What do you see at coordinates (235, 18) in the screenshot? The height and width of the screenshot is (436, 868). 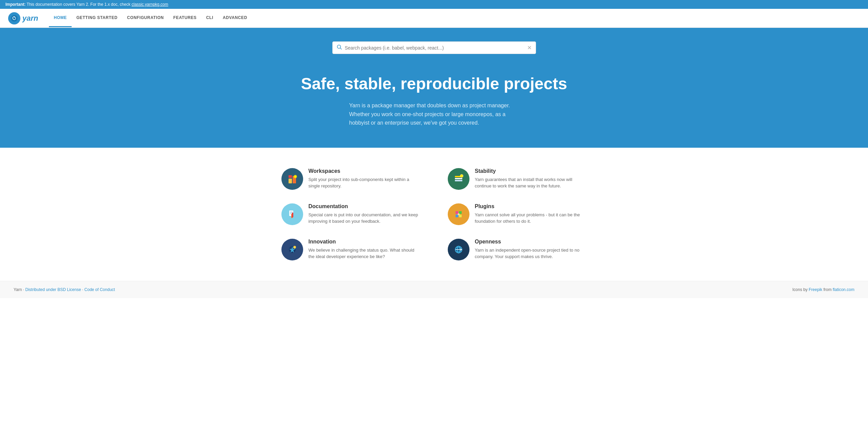 I see `nav-advanced: ADVANCED` at bounding box center [235, 18].